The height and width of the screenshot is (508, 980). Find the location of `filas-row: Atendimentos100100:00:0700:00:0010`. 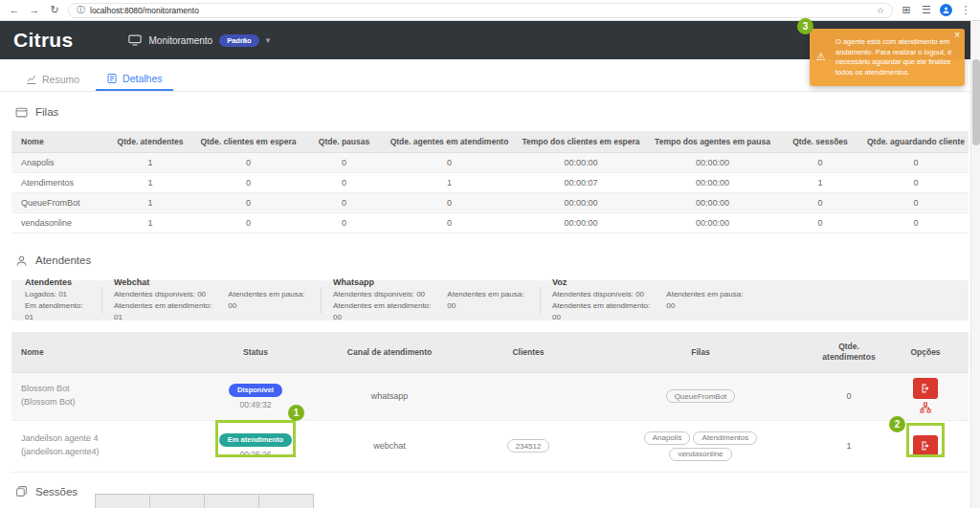

filas-row: Atendimentos100100:00:0700:00:0010 is located at coordinates (490, 184).